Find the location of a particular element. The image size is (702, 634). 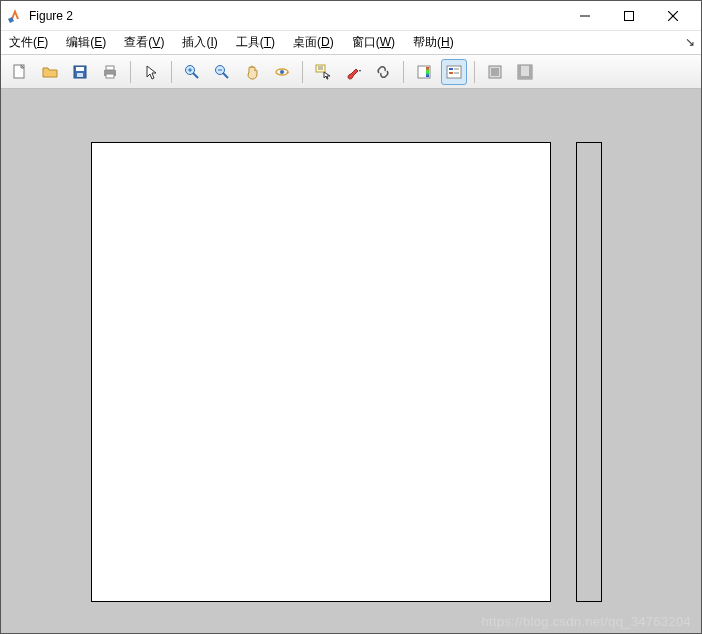

zoom-out-button is located at coordinates (222, 72).